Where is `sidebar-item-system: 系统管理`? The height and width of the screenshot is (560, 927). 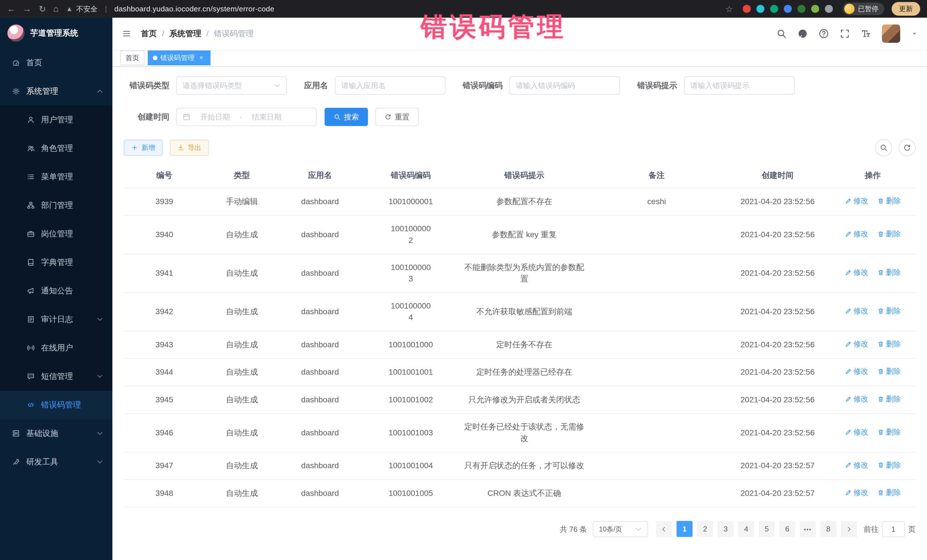 sidebar-item-system: 系统管理 is located at coordinates (56, 91).